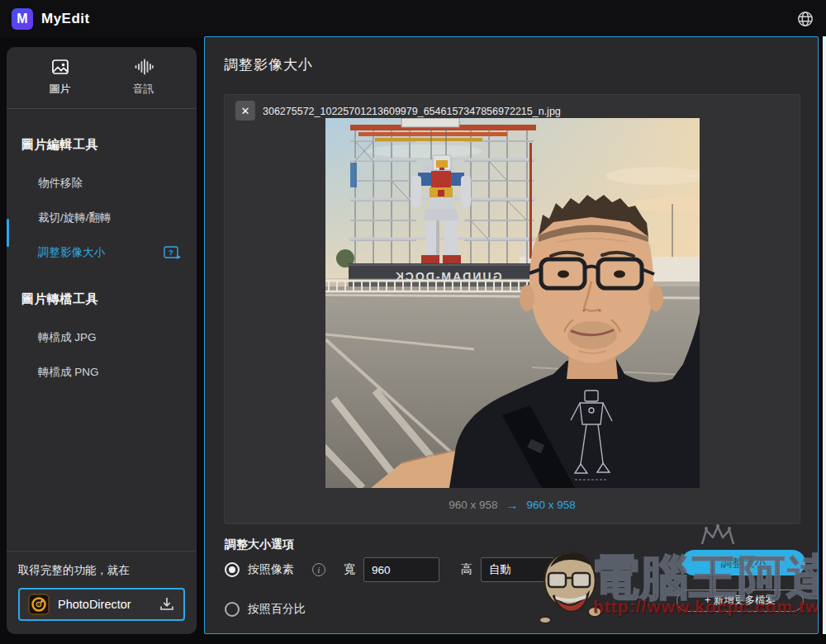  What do you see at coordinates (102, 258) in the screenshot?
I see `sidebar-nav: 圖片編輯工具 物件移除 裁切/旋轉/翻轉 調整影像大小 ? 圖片轉檔工具` at bounding box center [102, 258].